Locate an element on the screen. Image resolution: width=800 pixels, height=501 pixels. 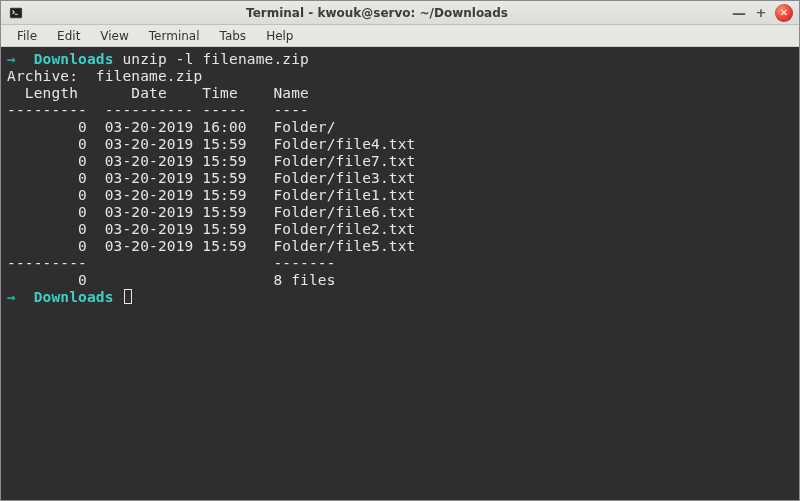
menu-terminal: Terminal is located at coordinates (174, 36).